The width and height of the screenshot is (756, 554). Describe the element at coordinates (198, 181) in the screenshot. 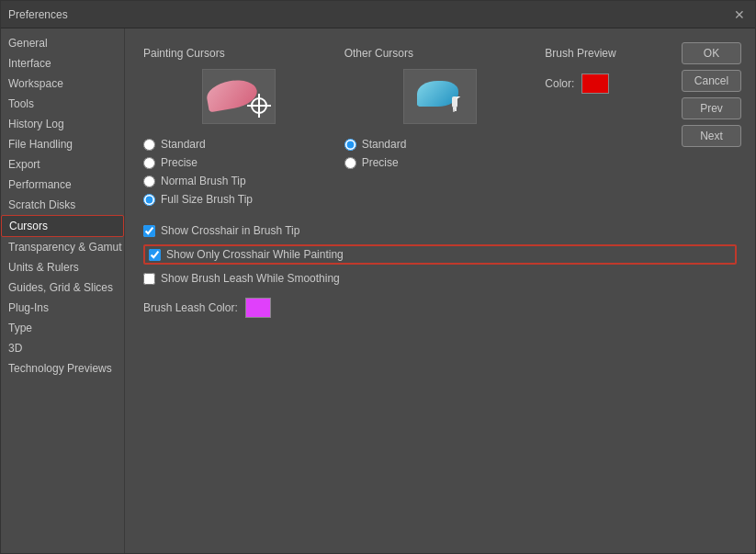

I see `painting-normal-brush-option: Normal Brush Tip` at that location.